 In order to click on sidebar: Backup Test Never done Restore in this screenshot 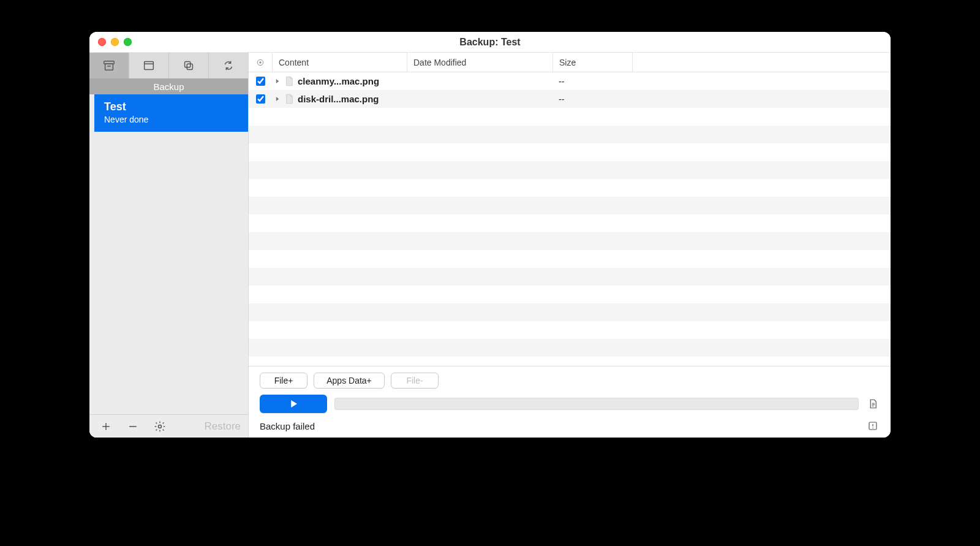, I will do `click(169, 245)`.